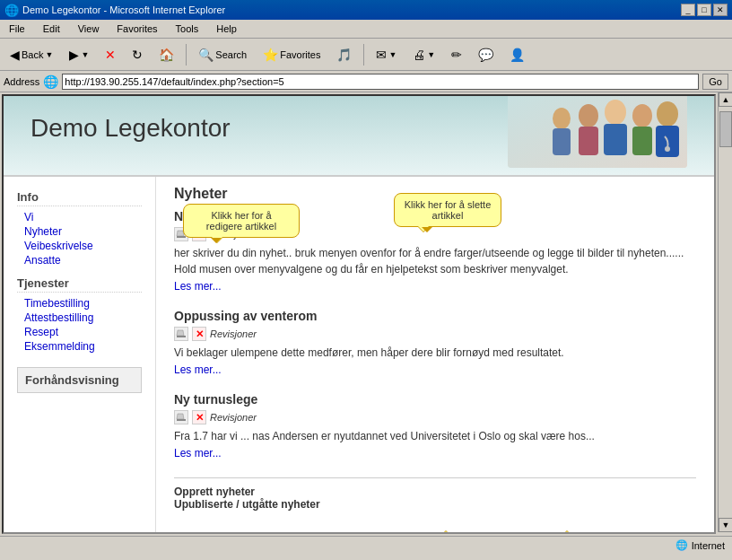 The image size is (732, 560). Describe the element at coordinates (79, 260) in the screenshot. I see `sidebar-link-ansatte: Ansatte` at that location.